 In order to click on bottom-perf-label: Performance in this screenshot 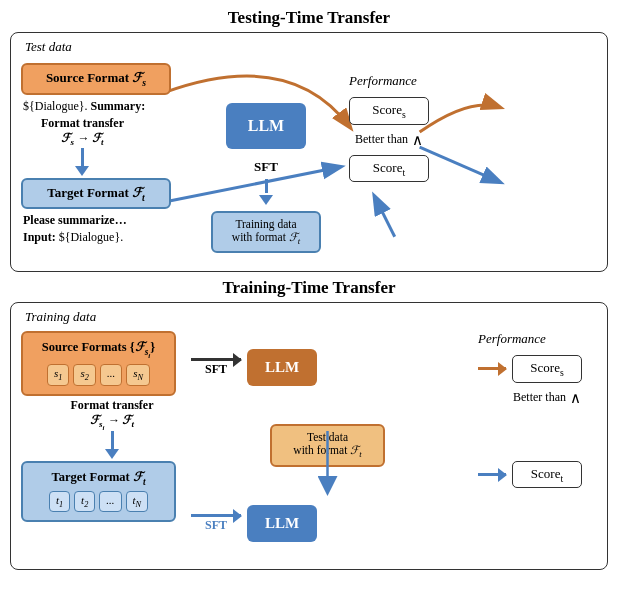, I will do `click(512, 339)`.